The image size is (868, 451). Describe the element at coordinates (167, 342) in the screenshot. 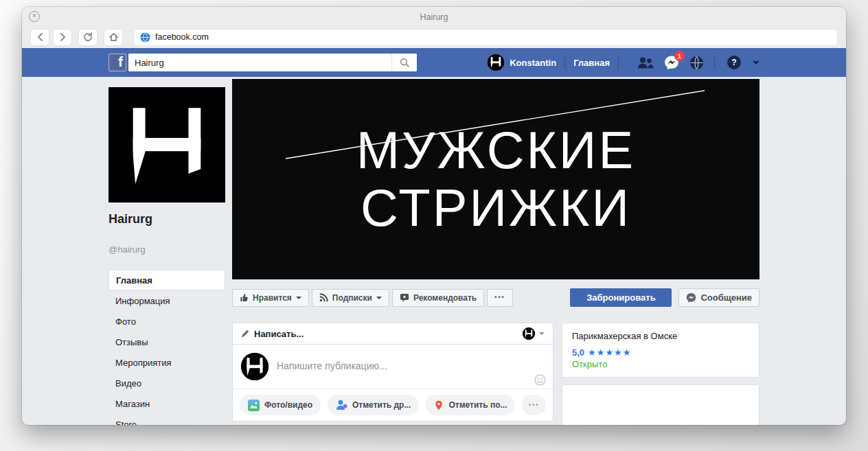

I see `sidebar-item-reviews: Отзывы` at that location.